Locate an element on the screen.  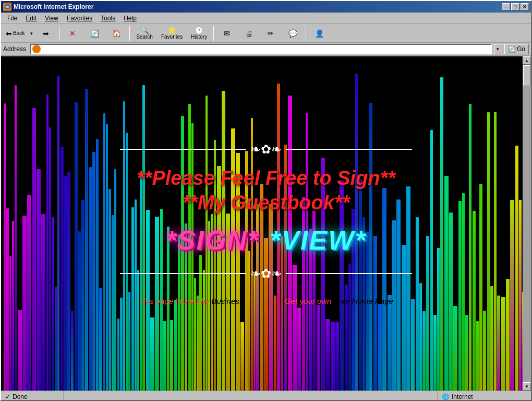
title-bar: Microsoft Internet Explorer ─ □ ✕ is located at coordinates (266, 7).